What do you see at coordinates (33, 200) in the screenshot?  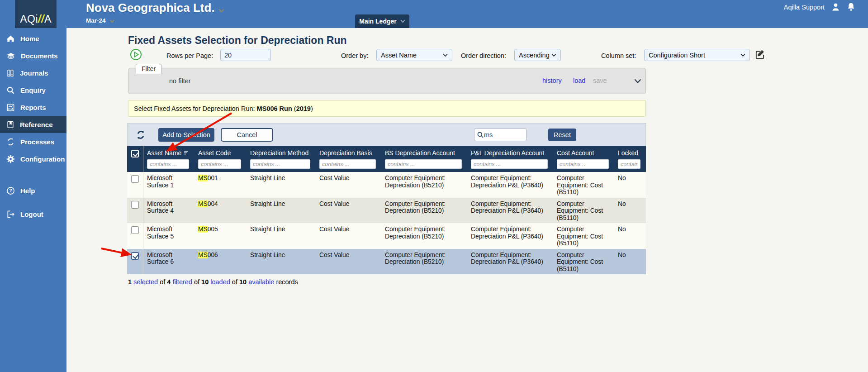 I see `sidebar: Home Documents Journals Enquiry Reports …` at bounding box center [33, 200].